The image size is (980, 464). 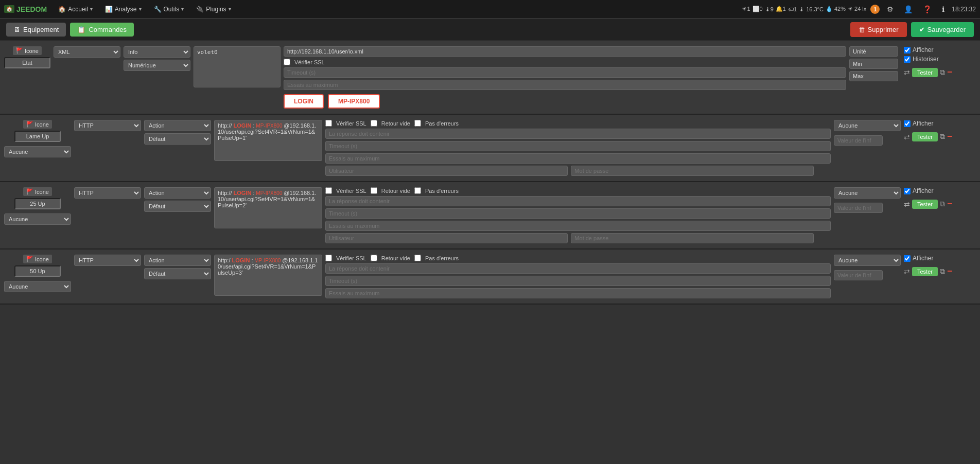 What do you see at coordinates (942, 72) in the screenshot?
I see `copy-icon-btn-0: ⧉` at bounding box center [942, 72].